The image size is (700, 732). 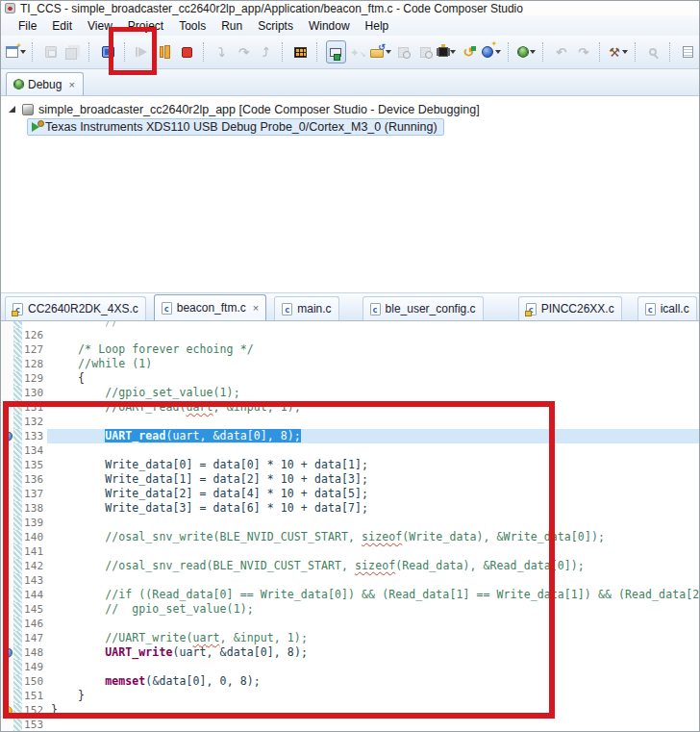 I want to click on line-number: 133, so click(x=35, y=437).